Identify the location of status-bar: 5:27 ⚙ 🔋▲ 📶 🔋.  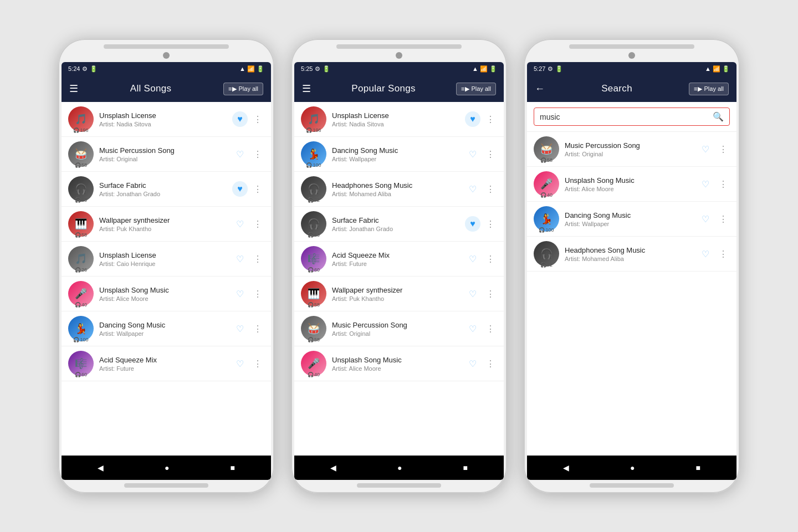
(632, 69).